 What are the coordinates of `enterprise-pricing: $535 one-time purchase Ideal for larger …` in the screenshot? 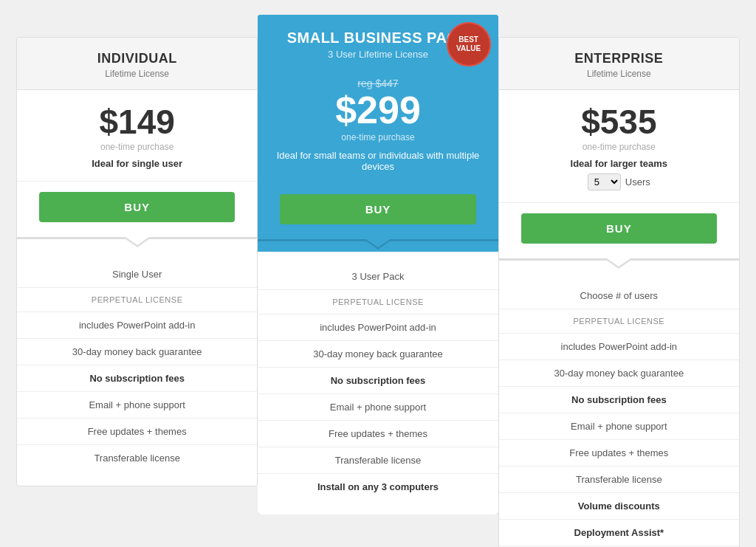 It's located at (619, 146).